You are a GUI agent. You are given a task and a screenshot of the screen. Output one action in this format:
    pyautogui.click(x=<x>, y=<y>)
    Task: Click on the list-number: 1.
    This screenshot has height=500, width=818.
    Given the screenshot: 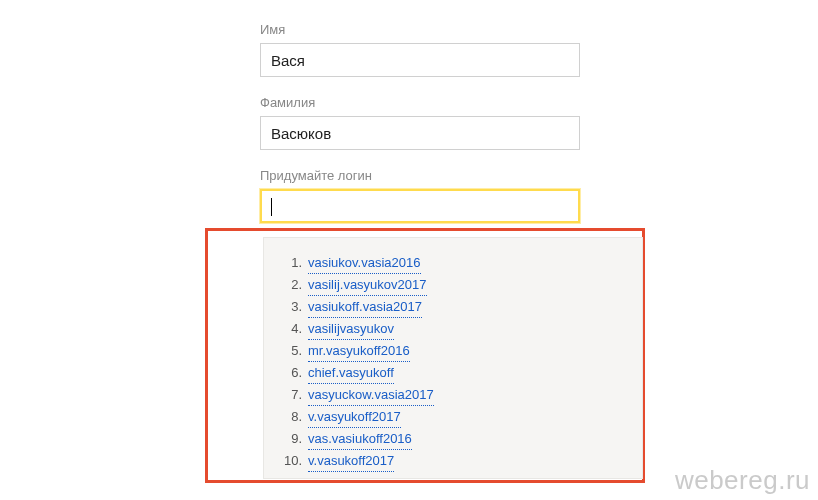 What is the action you would take?
    pyautogui.click(x=286, y=262)
    